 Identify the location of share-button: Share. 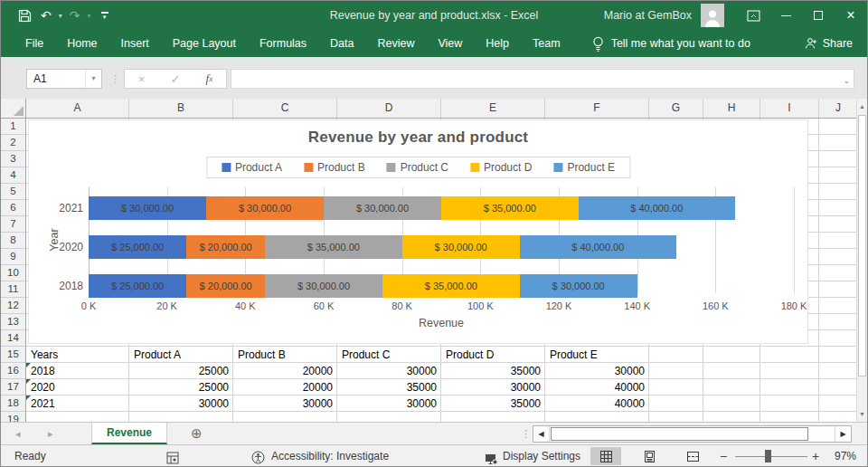
(828, 43).